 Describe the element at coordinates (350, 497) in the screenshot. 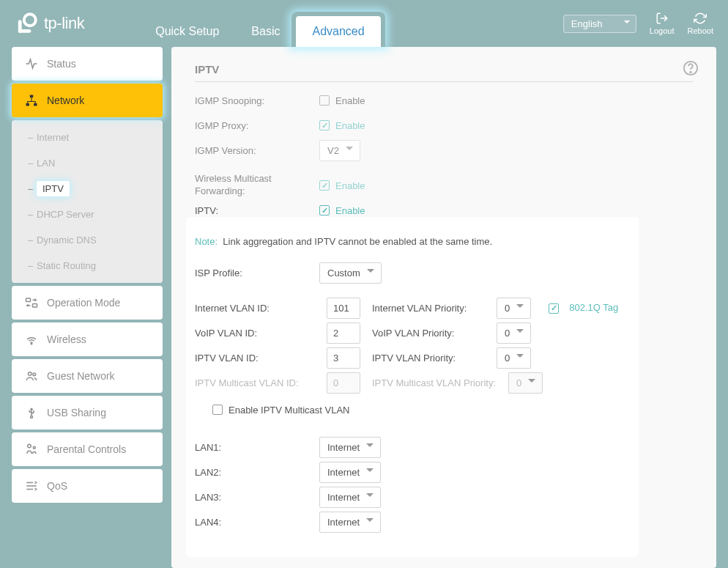

I see `lan3-select: Internet` at that location.